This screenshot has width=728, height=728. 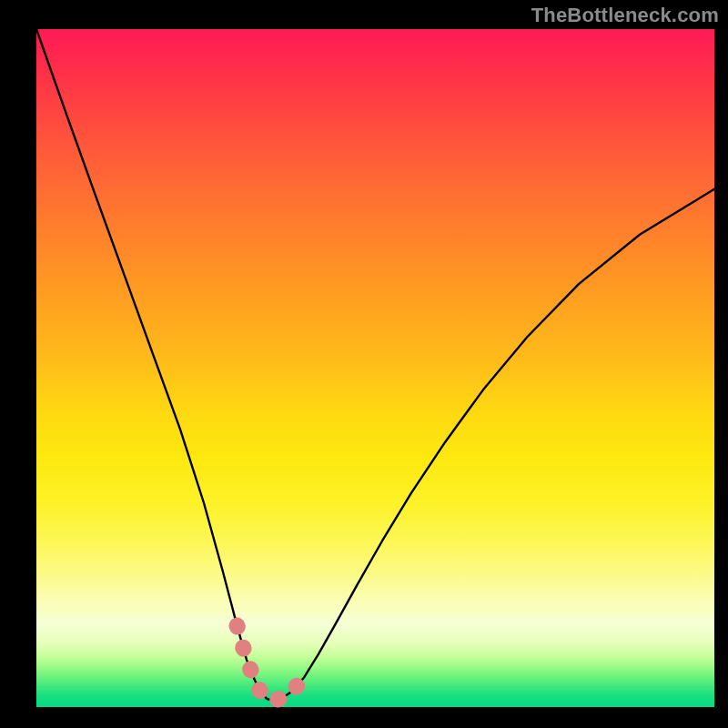 I want to click on watermark-text: TheBottleneck.com, so click(x=625, y=15).